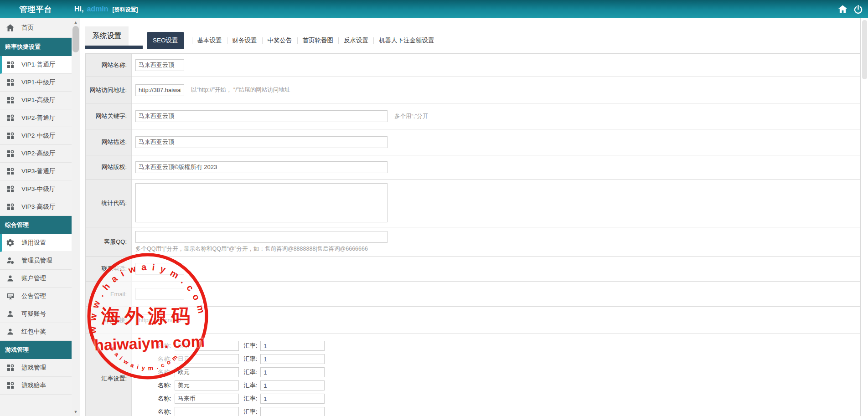 This screenshot has height=416, width=868. I want to click on sidebar-item-game-odds: 游戏赔率, so click(36, 385).